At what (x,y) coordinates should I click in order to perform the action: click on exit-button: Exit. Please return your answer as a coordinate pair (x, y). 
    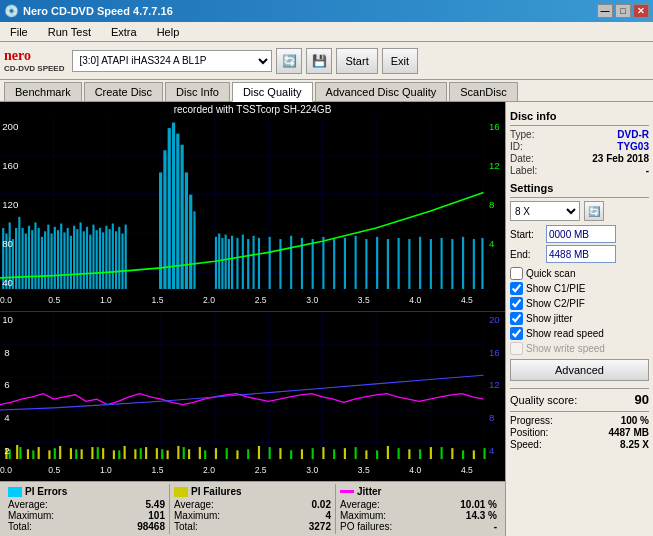
    Looking at the image, I should click on (400, 61).